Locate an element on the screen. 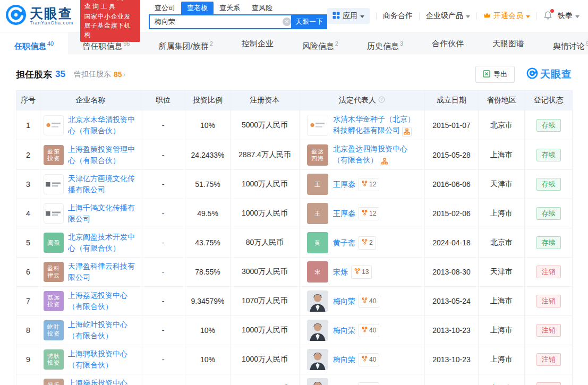 This screenshot has width=588, height=385. company-logo-text: 骋耿投资 is located at coordinates (54, 360).